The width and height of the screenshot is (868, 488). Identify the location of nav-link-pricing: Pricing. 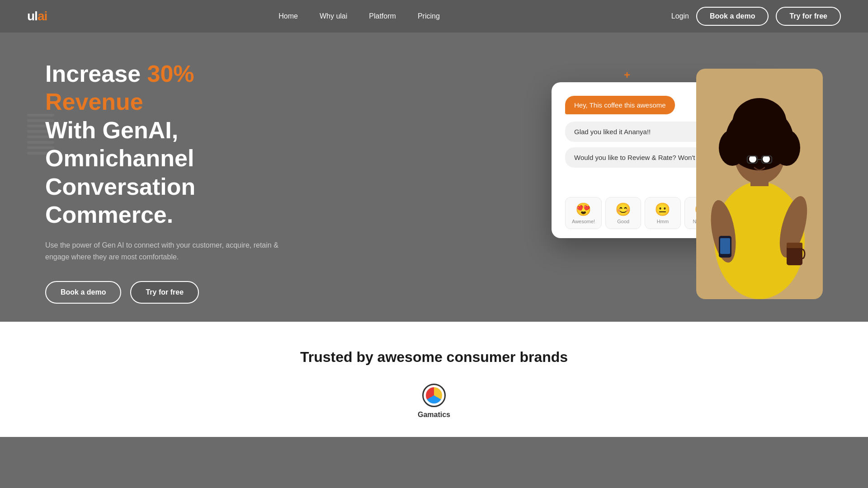
(429, 16).